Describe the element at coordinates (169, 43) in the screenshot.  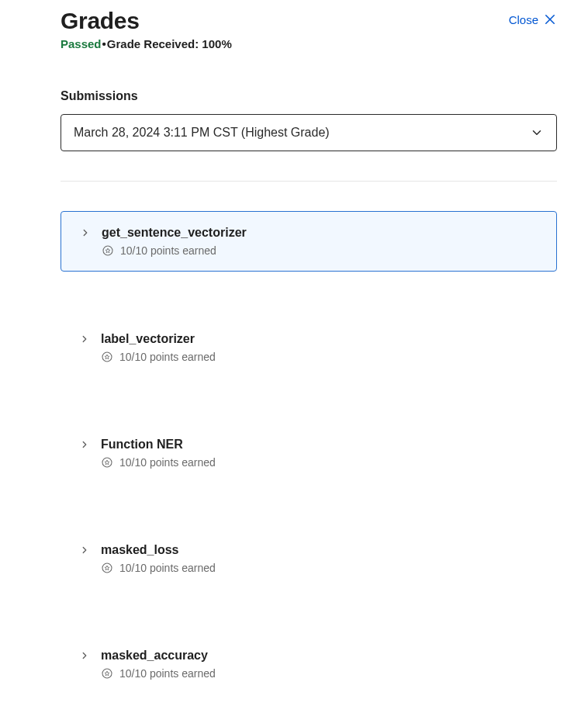
I see `status-grade: Grade Received: 100%` at that location.